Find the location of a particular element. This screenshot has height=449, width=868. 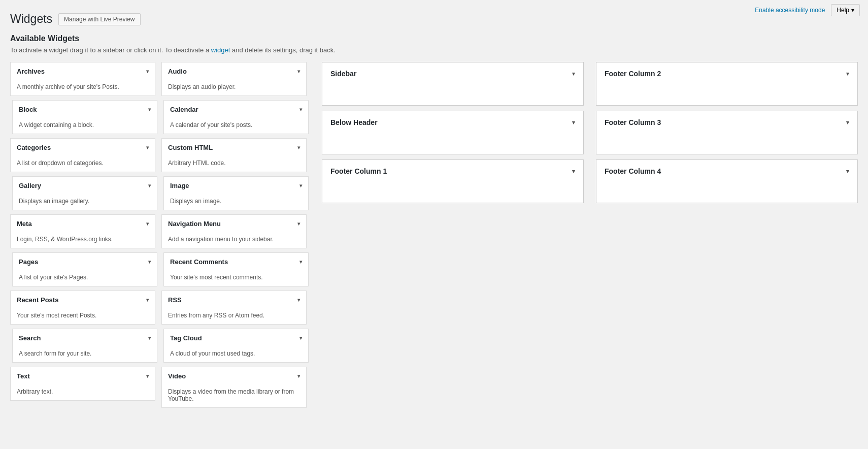

widget-description: A monthly archive of your site's Posts. is located at coordinates (83, 88).